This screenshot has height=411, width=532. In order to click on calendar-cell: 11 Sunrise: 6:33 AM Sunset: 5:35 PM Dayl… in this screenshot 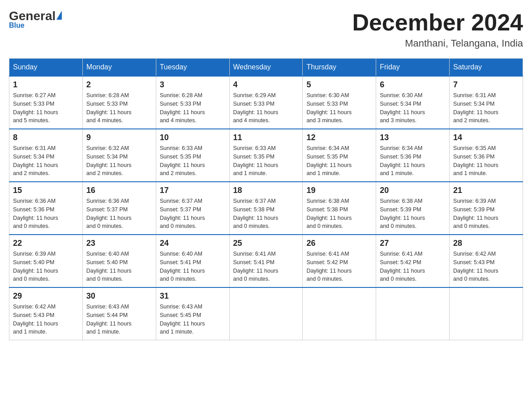, I will do `click(266, 155)`.